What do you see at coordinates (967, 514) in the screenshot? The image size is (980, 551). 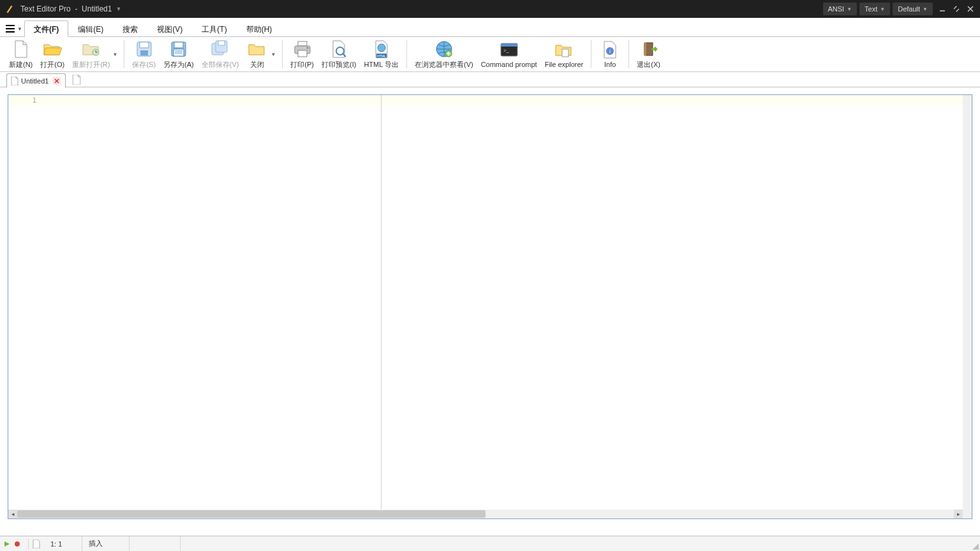 I see `scroll-corner` at bounding box center [967, 514].